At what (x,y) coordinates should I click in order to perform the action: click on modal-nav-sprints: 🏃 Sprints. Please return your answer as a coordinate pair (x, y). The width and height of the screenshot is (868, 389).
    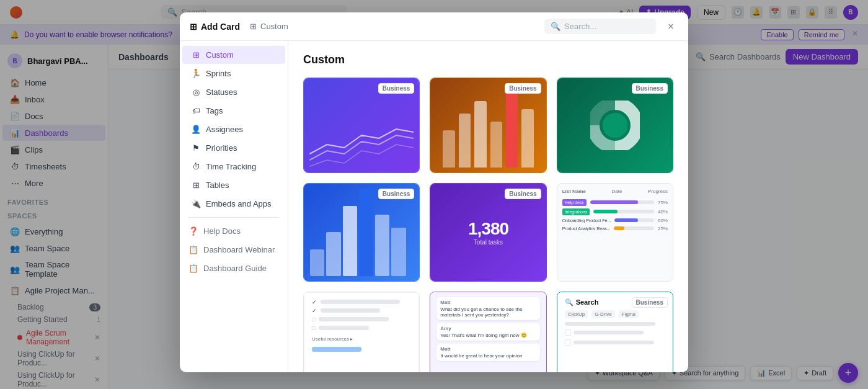
    Looking at the image, I should click on (234, 73).